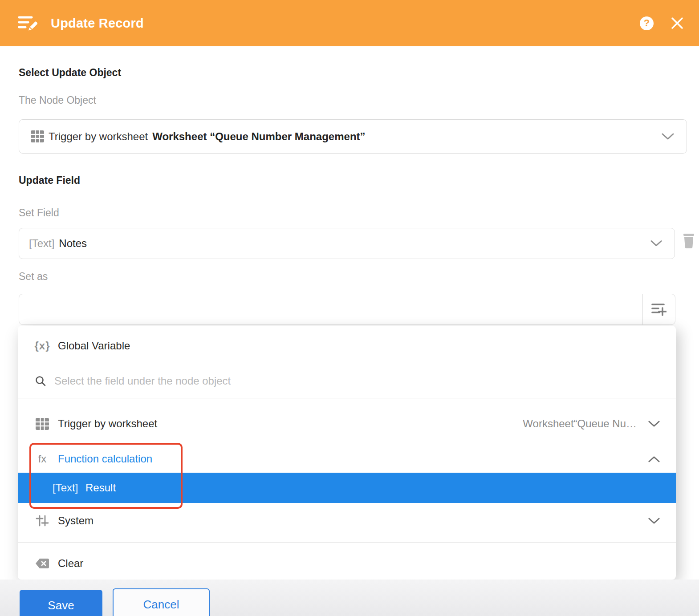 The height and width of the screenshot is (616, 699). Describe the element at coordinates (65, 488) in the screenshot. I see `result-type: [Text]` at that location.